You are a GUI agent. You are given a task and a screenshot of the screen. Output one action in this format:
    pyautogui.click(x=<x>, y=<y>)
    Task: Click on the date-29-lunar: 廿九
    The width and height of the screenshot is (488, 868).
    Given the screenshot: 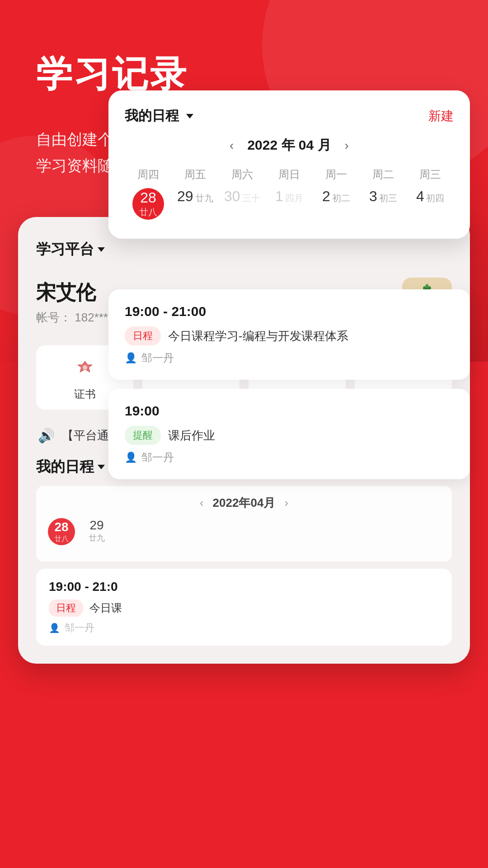 What is the action you would take?
    pyautogui.click(x=204, y=198)
    